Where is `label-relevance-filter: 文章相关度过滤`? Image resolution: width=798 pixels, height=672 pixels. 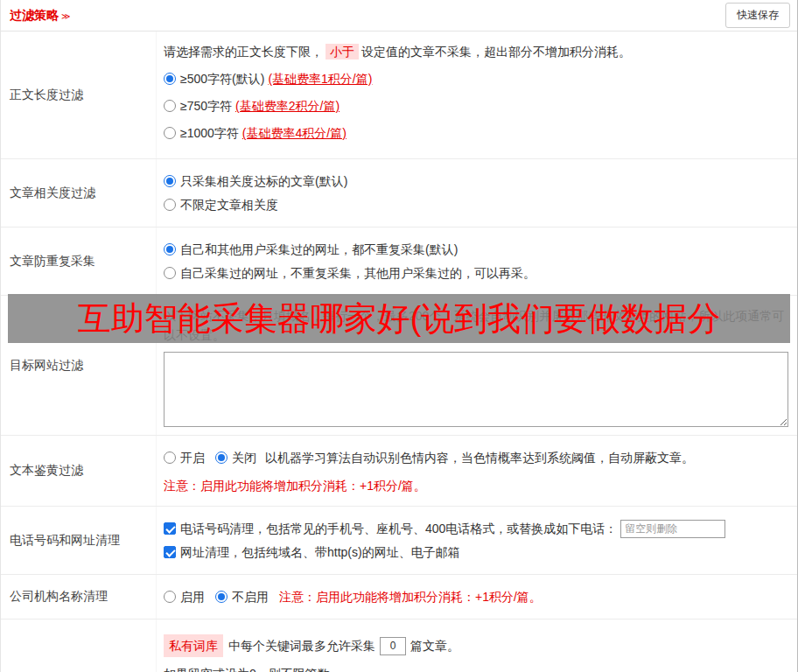 label-relevance-filter: 文章相关度过滤 is located at coordinates (79, 192).